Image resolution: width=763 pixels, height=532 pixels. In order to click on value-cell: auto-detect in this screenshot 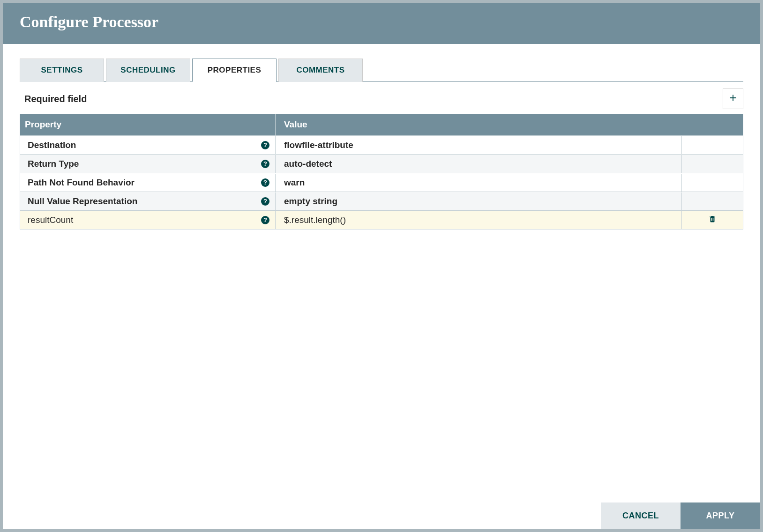, I will do `click(479, 164)`.